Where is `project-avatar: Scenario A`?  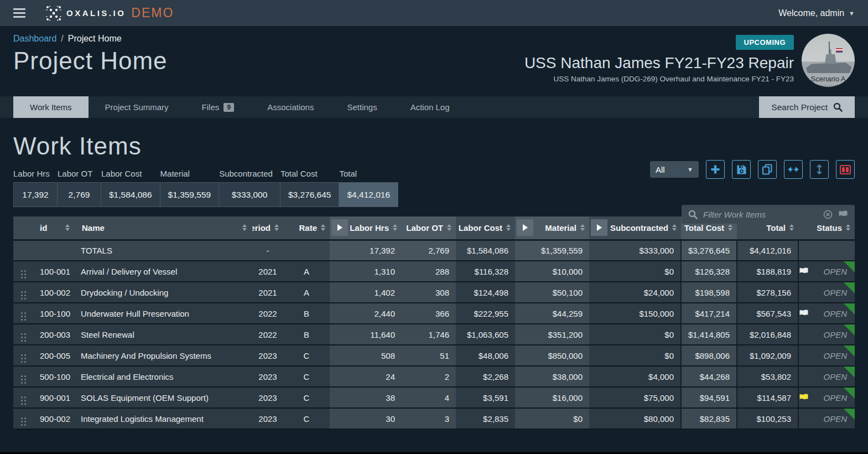
project-avatar: Scenario A is located at coordinates (828, 60).